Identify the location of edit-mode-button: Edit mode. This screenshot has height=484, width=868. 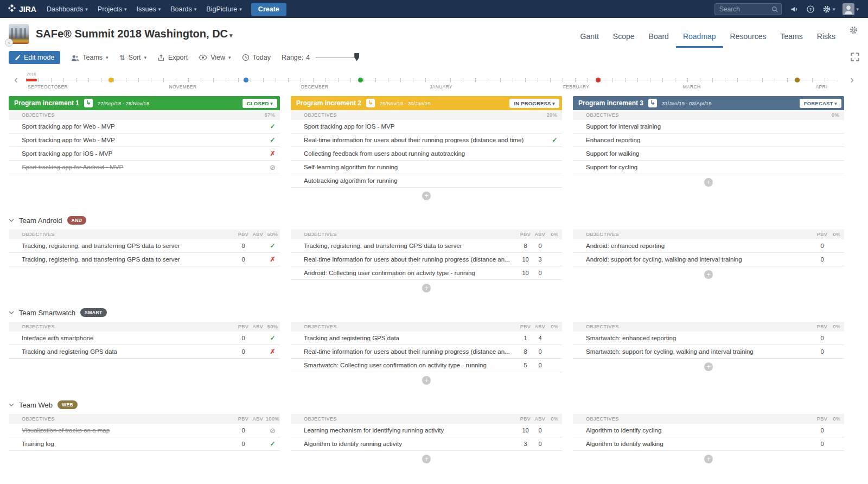
(35, 58).